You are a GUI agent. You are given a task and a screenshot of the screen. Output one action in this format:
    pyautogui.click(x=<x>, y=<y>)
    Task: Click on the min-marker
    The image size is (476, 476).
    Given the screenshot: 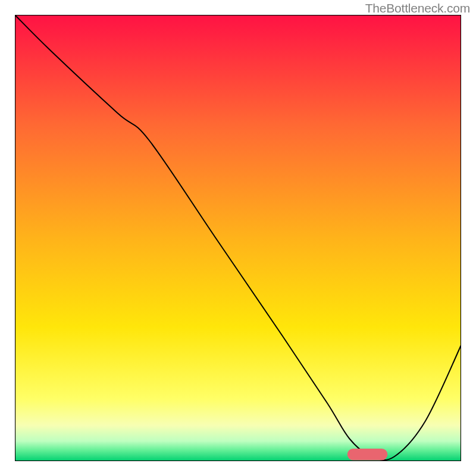 What is the action you would take?
    pyautogui.click(x=368, y=455)
    